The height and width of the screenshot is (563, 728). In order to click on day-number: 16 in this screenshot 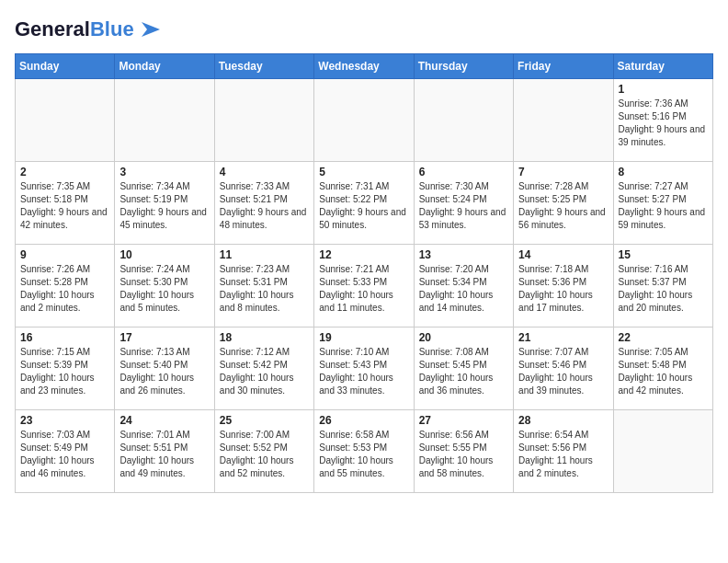, I will do `click(64, 338)`.